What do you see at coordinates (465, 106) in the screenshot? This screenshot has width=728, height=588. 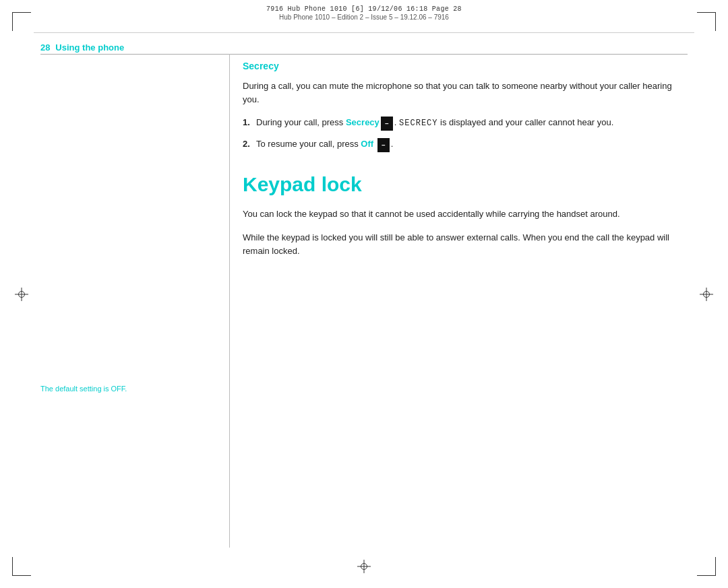 I see `secrecy-section: Secrecy During a call, you can mute the …` at bounding box center [465, 106].